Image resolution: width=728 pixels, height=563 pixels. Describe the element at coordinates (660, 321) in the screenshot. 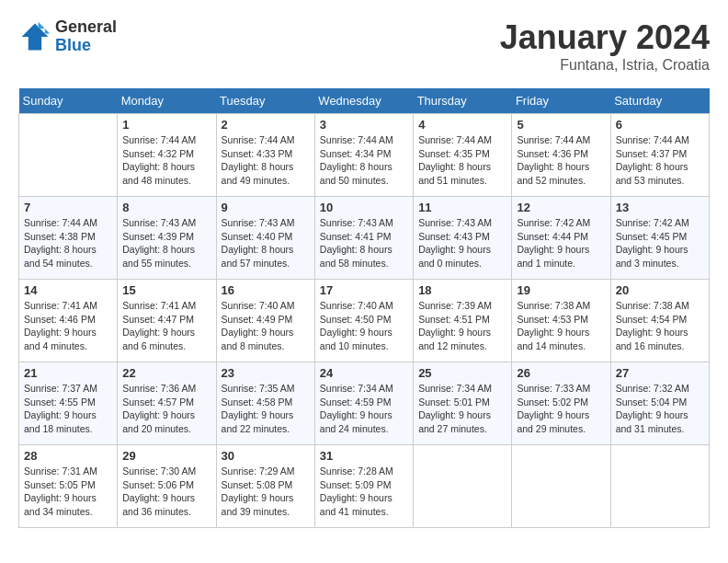

I see `calendar-cell: 20 Sunrise: 7:38 AMSunset: 4:54 PMDaylig…` at that location.